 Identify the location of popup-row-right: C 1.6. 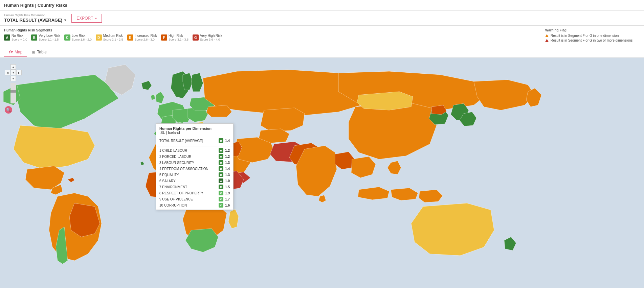
(224, 205).